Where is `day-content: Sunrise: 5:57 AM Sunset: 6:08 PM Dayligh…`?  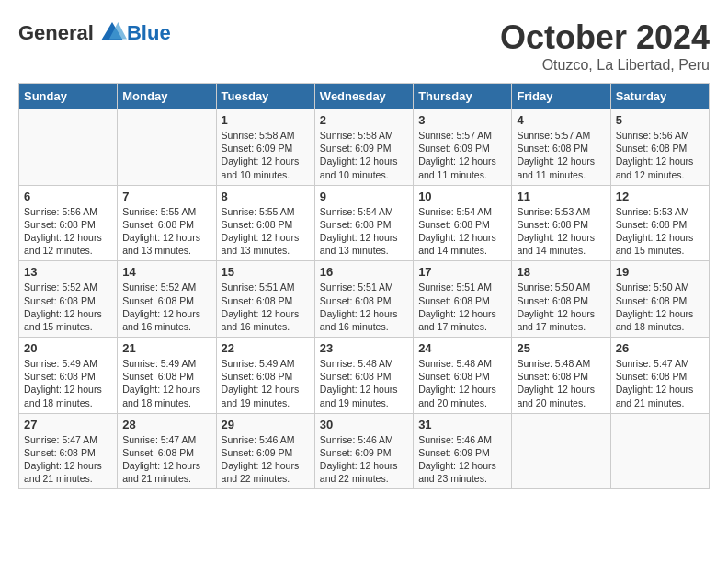
day-content: Sunrise: 5:57 AM Sunset: 6:08 PM Dayligh… is located at coordinates (561, 155).